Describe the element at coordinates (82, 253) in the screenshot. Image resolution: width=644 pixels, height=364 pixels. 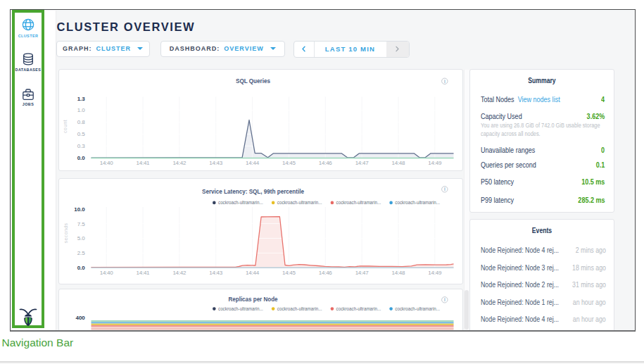
I see `svg-text: 2.5` at that location.